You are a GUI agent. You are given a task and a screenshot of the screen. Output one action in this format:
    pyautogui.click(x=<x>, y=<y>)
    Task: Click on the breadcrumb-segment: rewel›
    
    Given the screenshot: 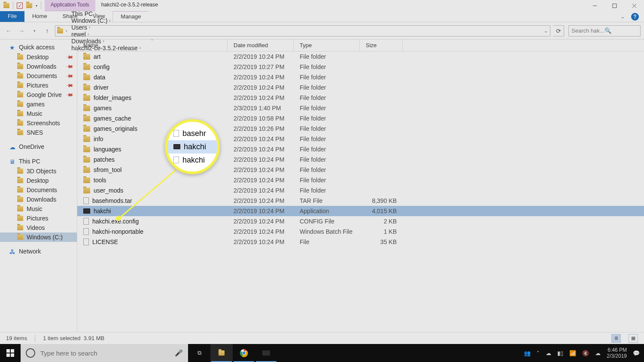 What is the action you would take?
    pyautogui.click(x=106, y=34)
    